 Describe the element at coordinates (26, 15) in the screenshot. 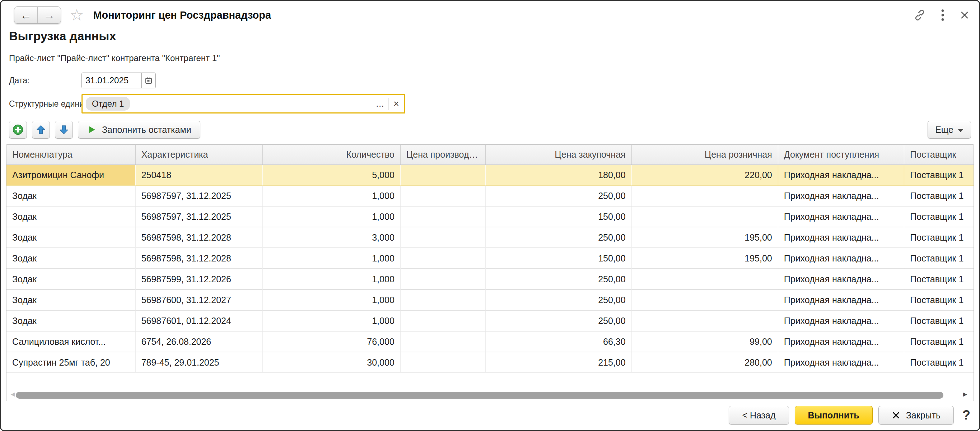

I see `back-button: ←` at that location.